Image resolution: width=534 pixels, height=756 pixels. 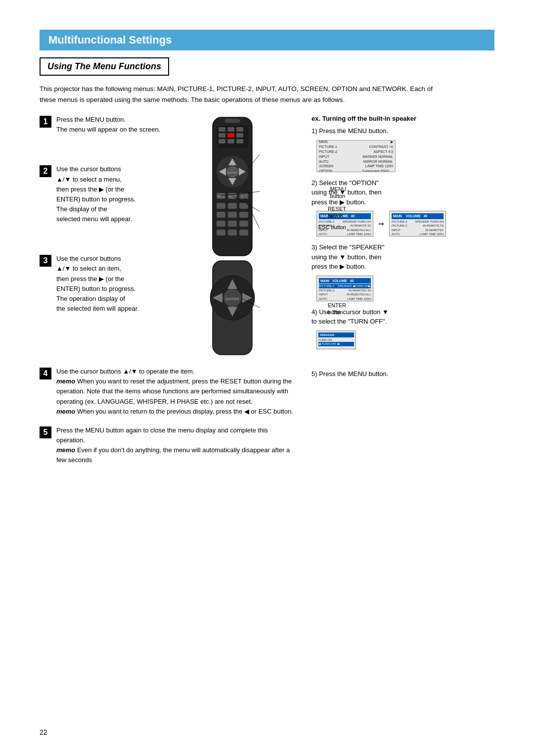 I want to click on esc-button-label: ESC button, so click(x=332, y=227).